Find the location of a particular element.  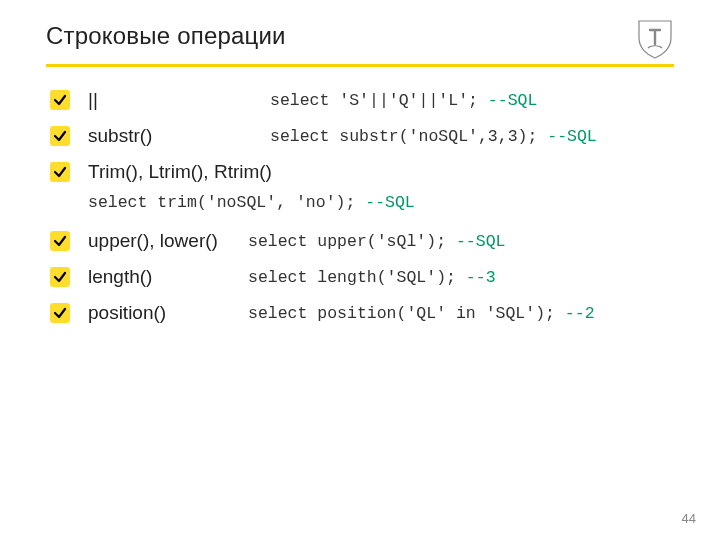

list-item: length() select length('SQL'); --3 is located at coordinates (362, 277).